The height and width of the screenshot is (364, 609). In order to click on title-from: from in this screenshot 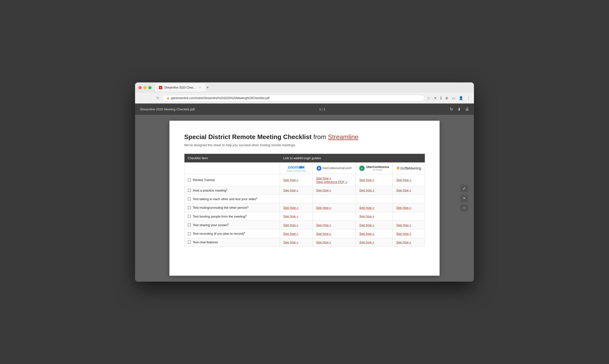, I will do `click(321, 137)`.